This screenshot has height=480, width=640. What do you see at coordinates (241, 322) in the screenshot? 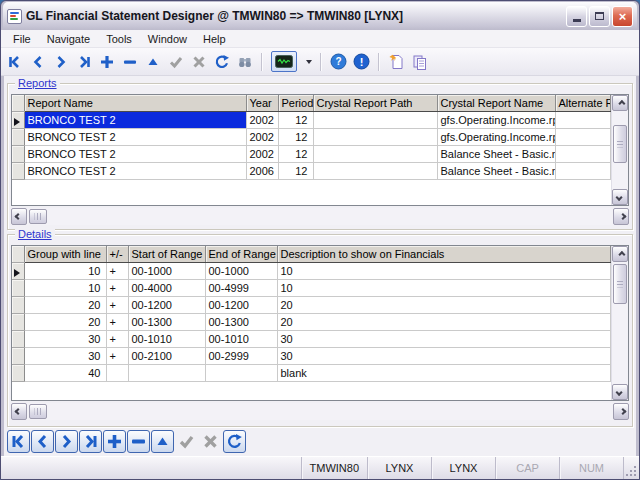
I see `end-range-cell: 00-1300` at bounding box center [241, 322].